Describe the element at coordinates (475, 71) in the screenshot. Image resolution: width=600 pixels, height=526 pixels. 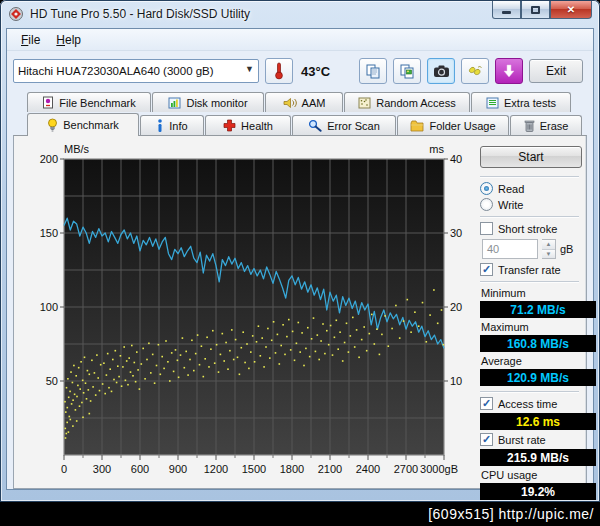
I see `share-button` at that location.